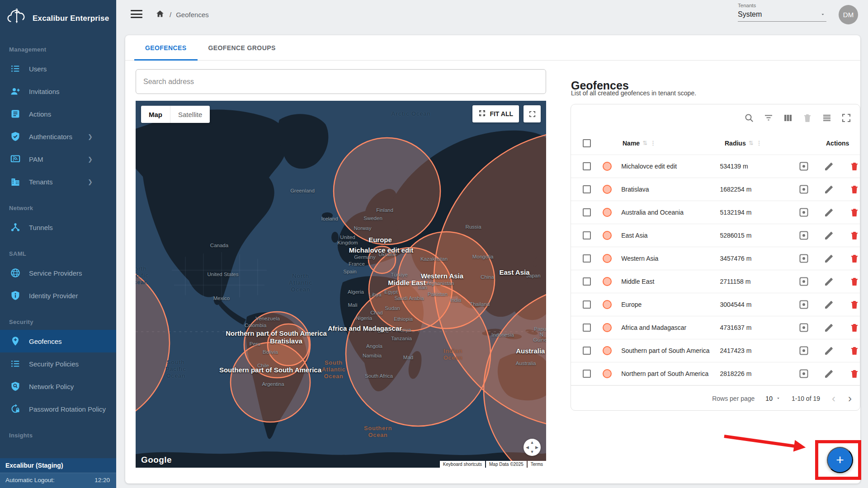 The image size is (868, 488). Describe the element at coordinates (156, 460) in the screenshot. I see `google-logo: Google` at that location.